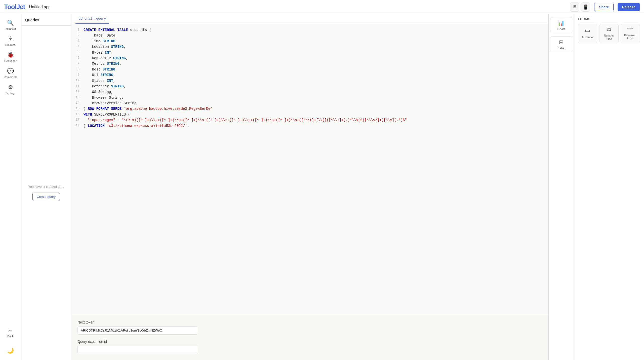  I want to click on chart-icon: 📊, so click(561, 23).